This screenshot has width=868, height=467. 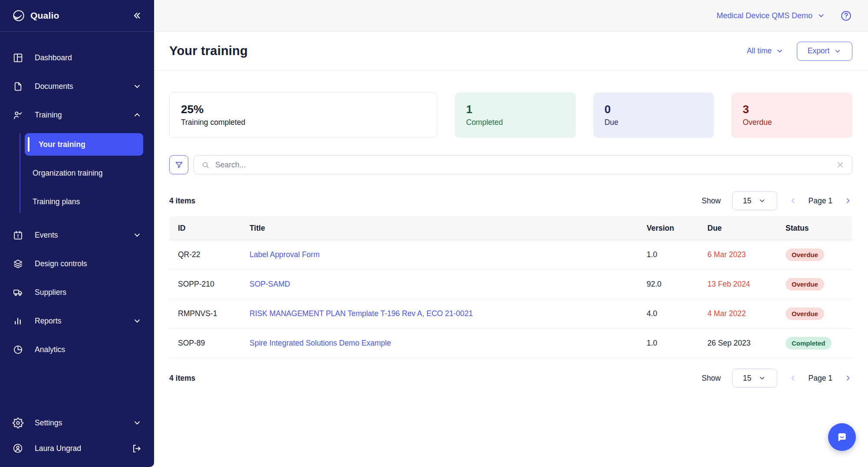 I want to click on time-filter-dropdown: All time, so click(x=766, y=51).